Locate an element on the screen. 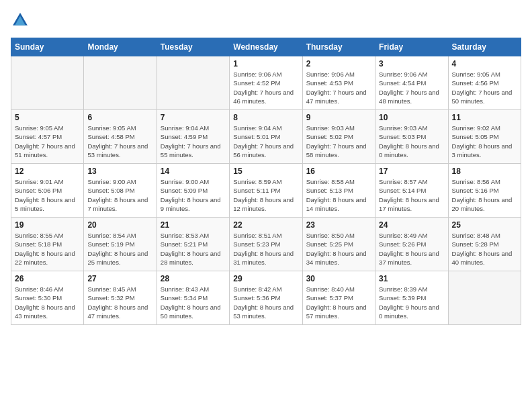 The image size is (532, 411). week-row-2: 5Sunrise: 9:05 AM Sunset: 4:57 PM Daylig… is located at coordinates (266, 137).